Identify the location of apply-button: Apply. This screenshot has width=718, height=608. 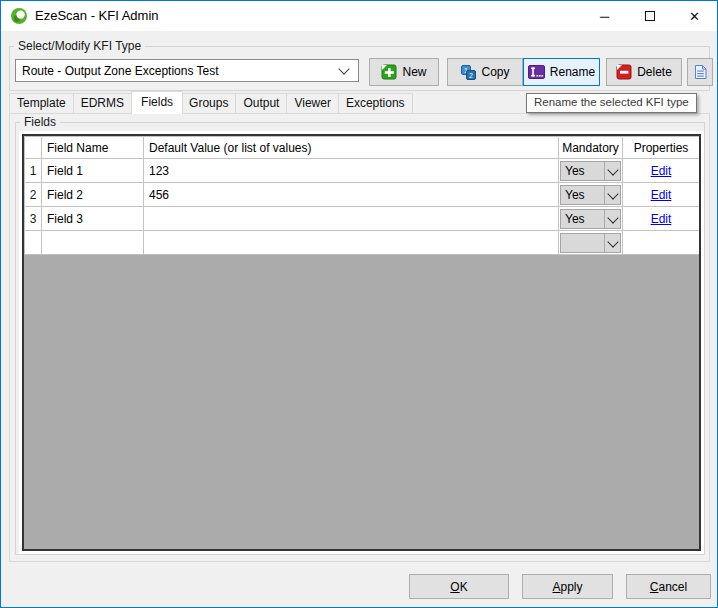
(568, 586).